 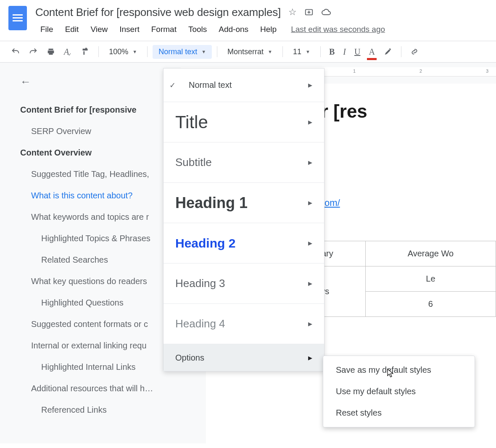 What do you see at coordinates (357, 52) in the screenshot?
I see `underline-button: U` at bounding box center [357, 52].